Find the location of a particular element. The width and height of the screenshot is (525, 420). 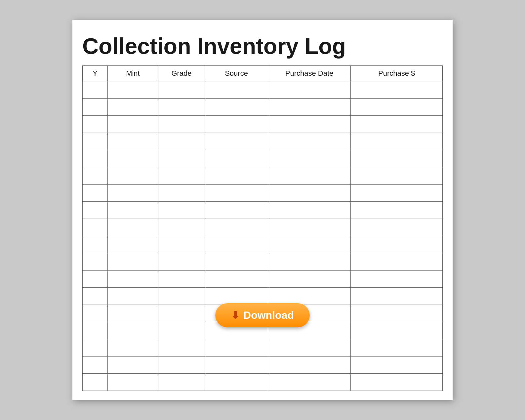

col-header-mint: Mint is located at coordinates (133, 73).